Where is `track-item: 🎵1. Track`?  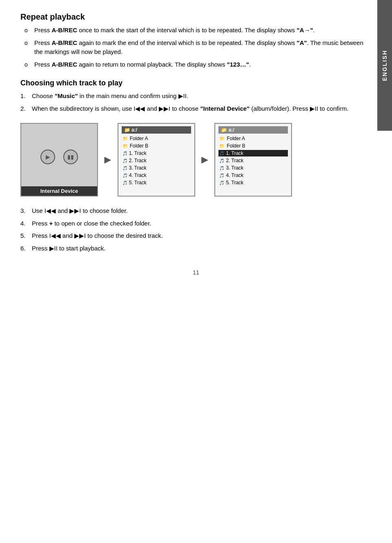
track-item: 🎵1. Track is located at coordinates (156, 153).